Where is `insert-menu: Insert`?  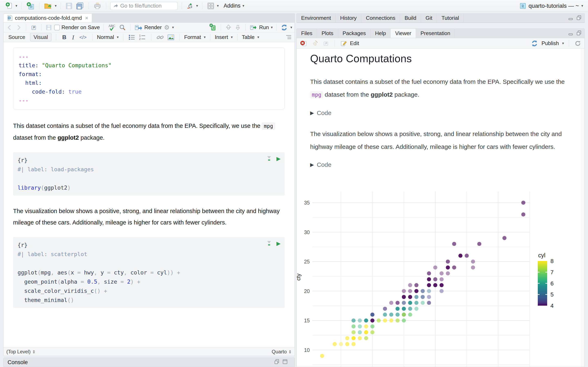
insert-menu: Insert is located at coordinates (222, 37).